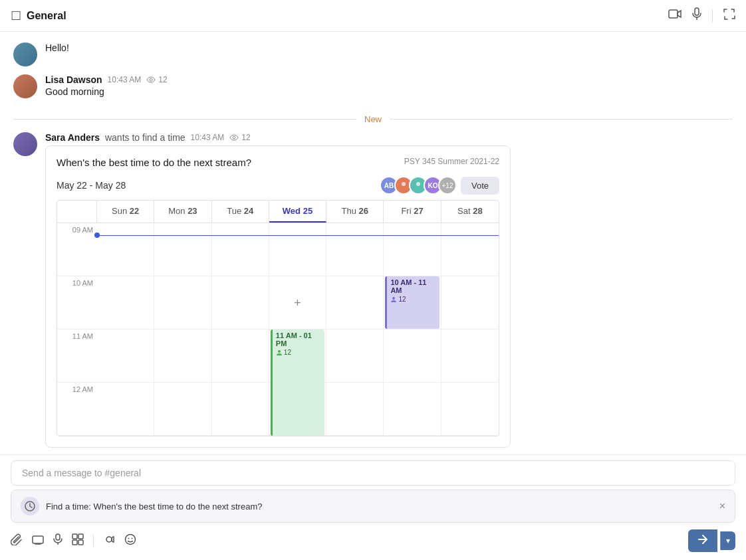 The width and height of the screenshot is (746, 560). I want to click on send-button, so click(703, 541).